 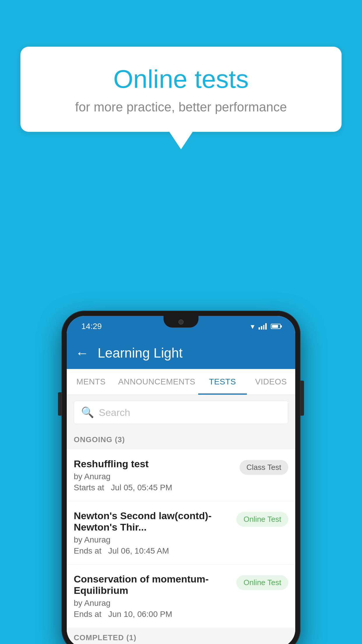 I want to click on completed-section-header: COMPLETED (1), so click(x=181, y=636).